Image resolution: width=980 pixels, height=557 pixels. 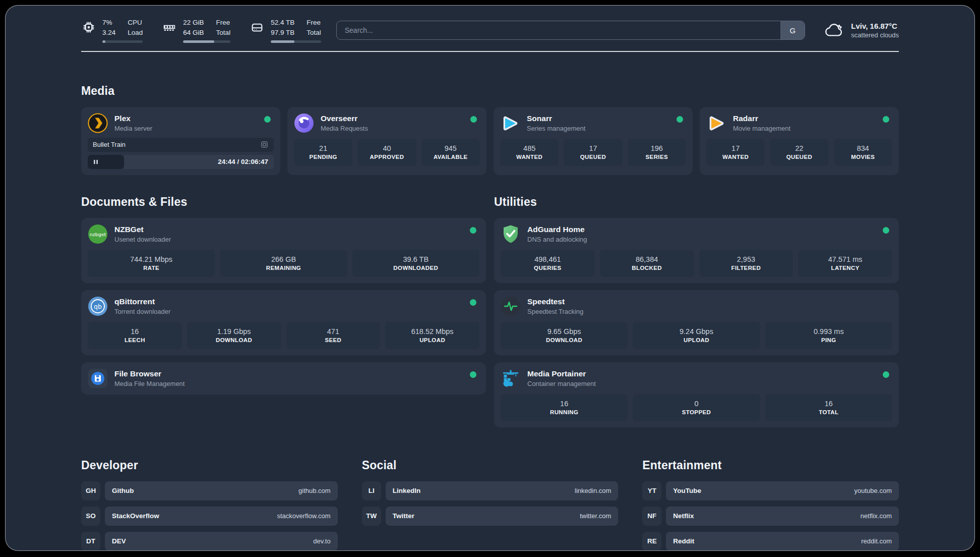 I want to click on stat-label: RATE, so click(x=151, y=268).